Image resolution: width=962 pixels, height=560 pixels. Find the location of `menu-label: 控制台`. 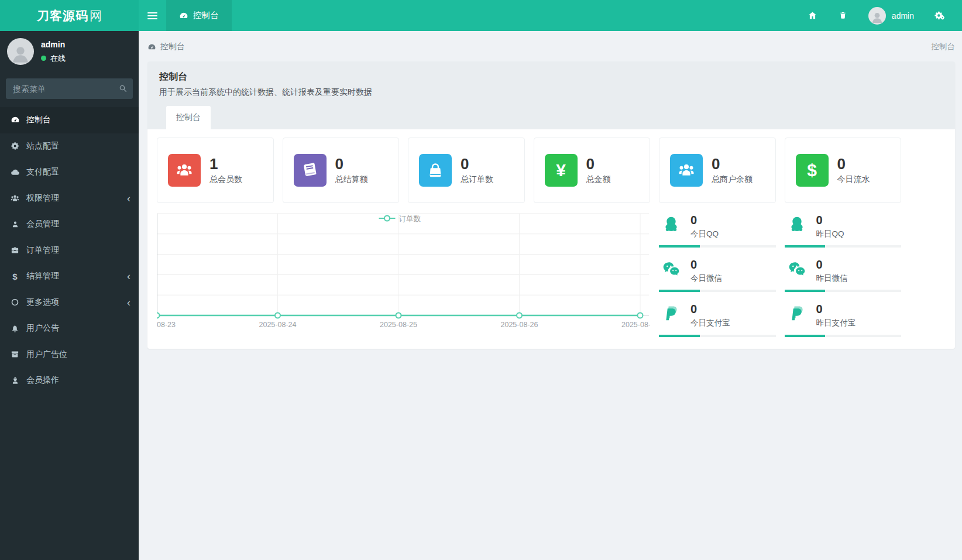

menu-label: 控制台 is located at coordinates (39, 120).